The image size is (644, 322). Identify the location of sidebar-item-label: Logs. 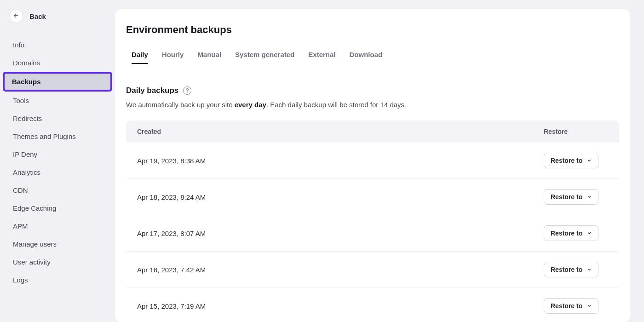
(20, 280).